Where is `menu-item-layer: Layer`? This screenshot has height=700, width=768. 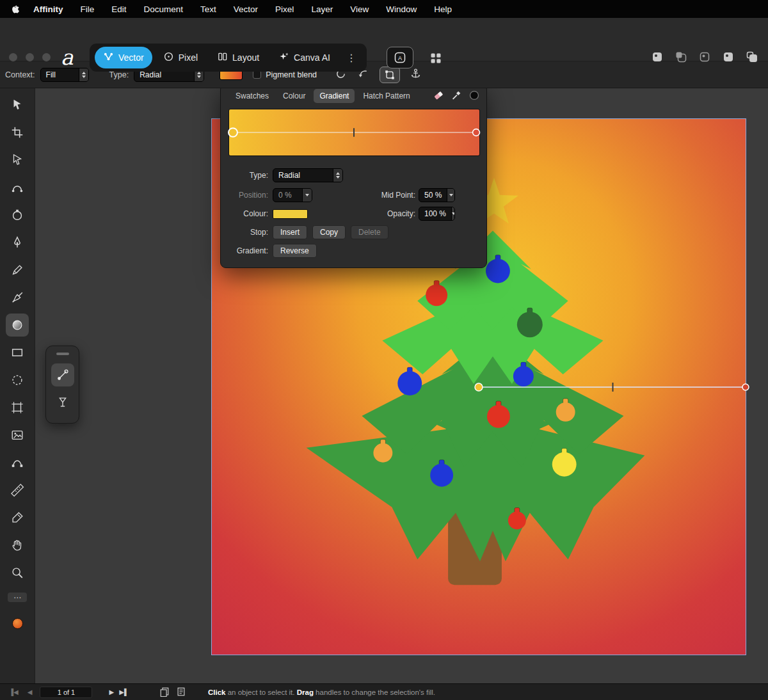
menu-item-layer: Layer is located at coordinates (322, 9).